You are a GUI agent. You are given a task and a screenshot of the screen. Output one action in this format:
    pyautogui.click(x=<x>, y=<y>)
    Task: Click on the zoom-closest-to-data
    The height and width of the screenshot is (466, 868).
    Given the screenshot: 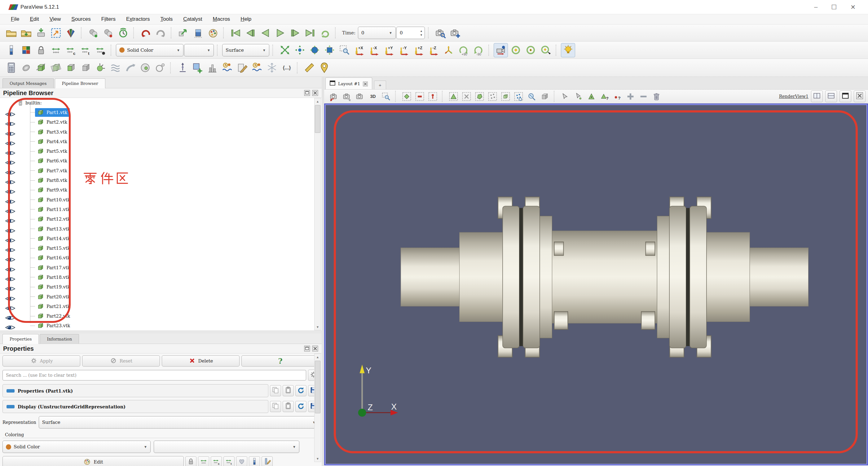 What is the action you would take?
    pyautogui.click(x=330, y=50)
    